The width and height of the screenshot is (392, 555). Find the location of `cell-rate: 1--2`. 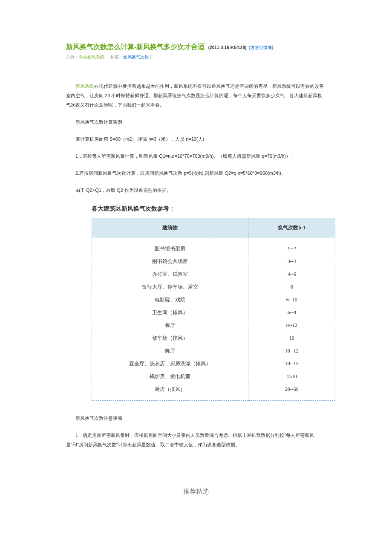

cell-rate: 1--2 is located at coordinates (292, 246).